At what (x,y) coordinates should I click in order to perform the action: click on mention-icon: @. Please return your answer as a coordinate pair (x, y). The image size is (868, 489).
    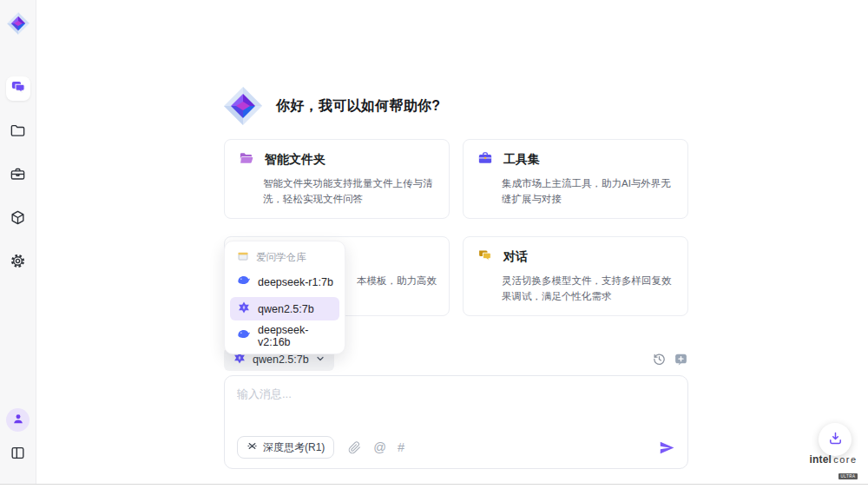
    Looking at the image, I should click on (380, 448).